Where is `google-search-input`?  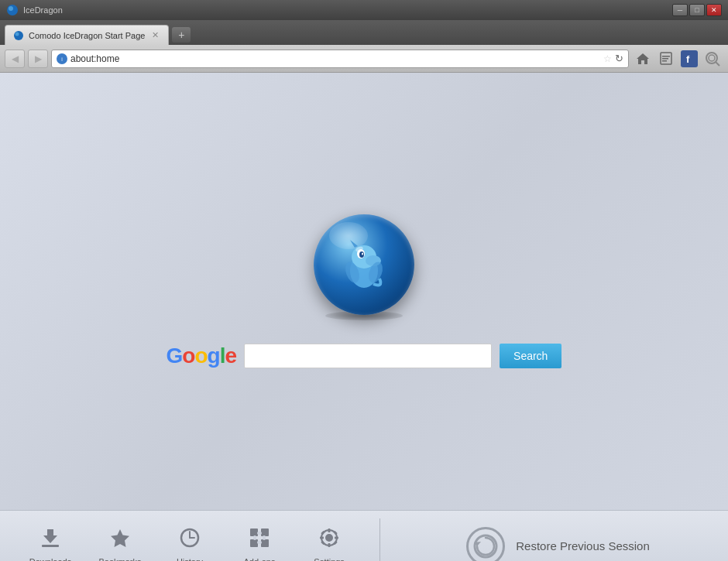
google-search-input is located at coordinates (368, 356).